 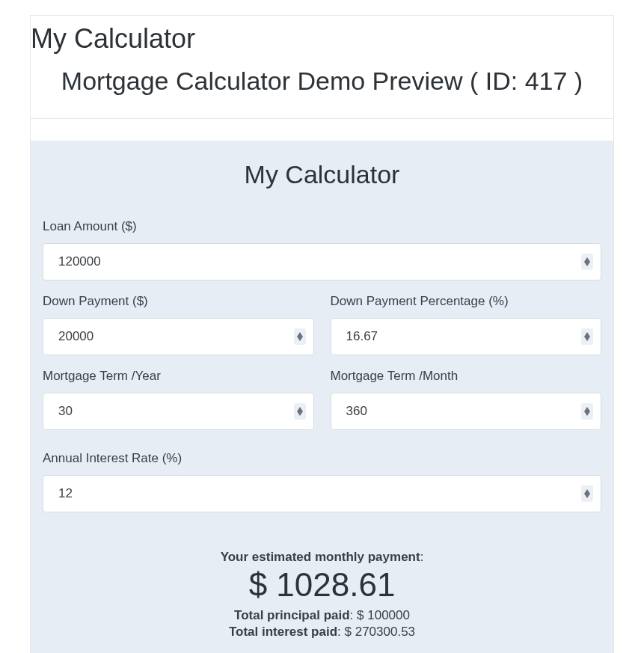 What do you see at coordinates (178, 301) in the screenshot?
I see `down-payment-label: Down Payment ($)` at bounding box center [178, 301].